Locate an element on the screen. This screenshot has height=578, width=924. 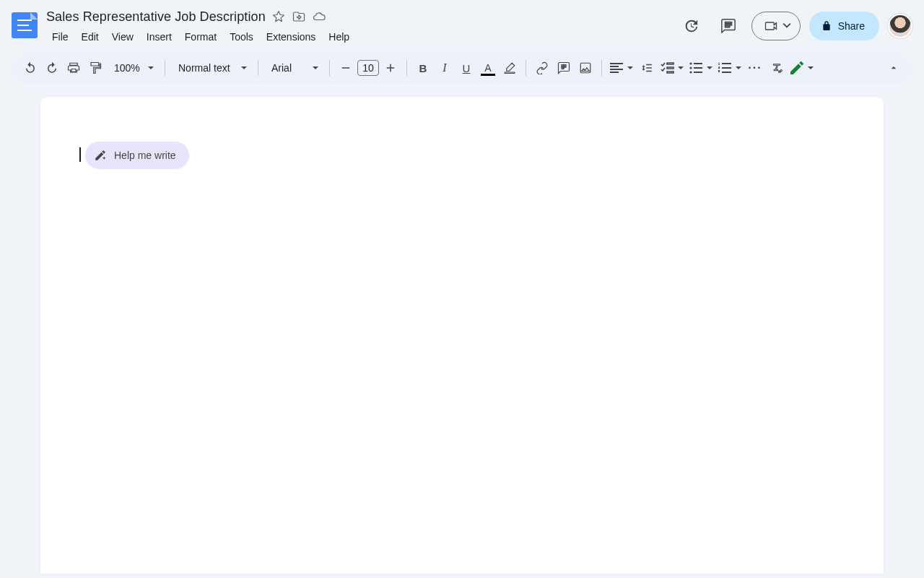
clear-formatting-button is located at coordinates (777, 68).